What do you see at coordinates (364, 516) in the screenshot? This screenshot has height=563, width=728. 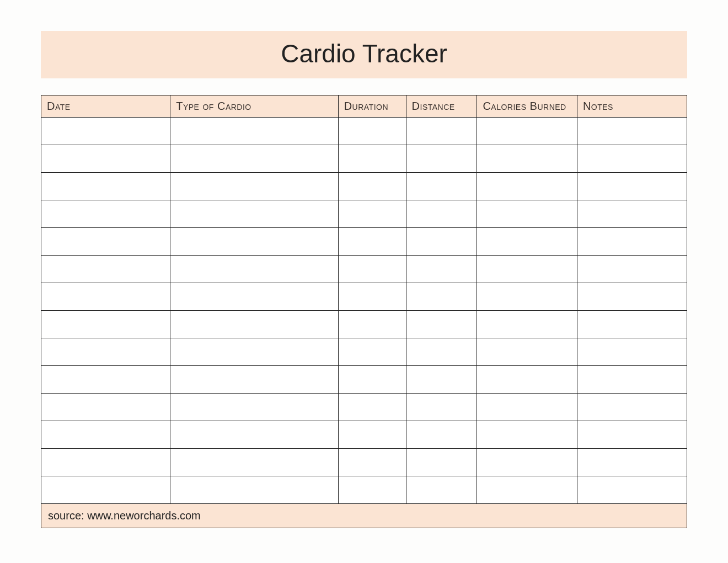 I see `table-footer-row: source: www.neworchards.com` at bounding box center [364, 516].